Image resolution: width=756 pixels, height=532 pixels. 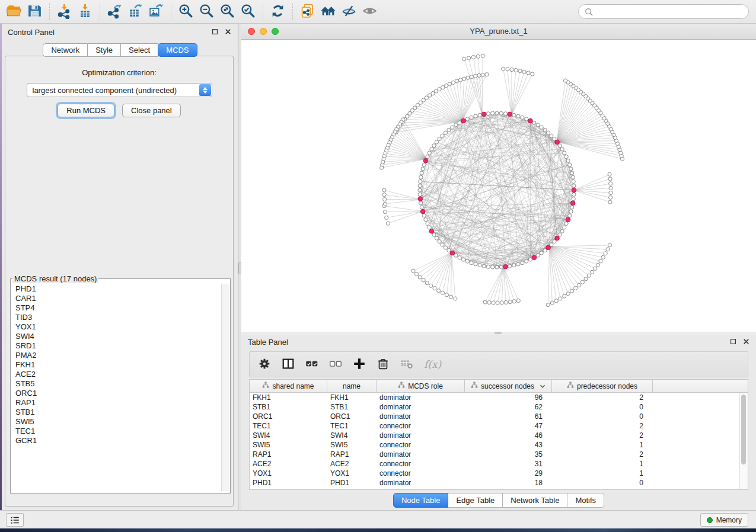 What do you see at coordinates (499, 426) in the screenshot?
I see `table-row: TEC1TEC1connector472` at bounding box center [499, 426].